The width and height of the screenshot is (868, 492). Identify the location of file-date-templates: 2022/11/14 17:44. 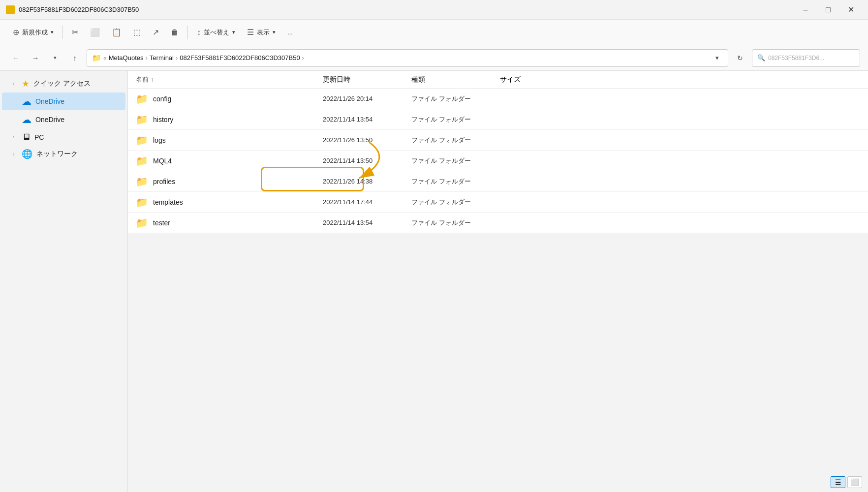
(367, 202).